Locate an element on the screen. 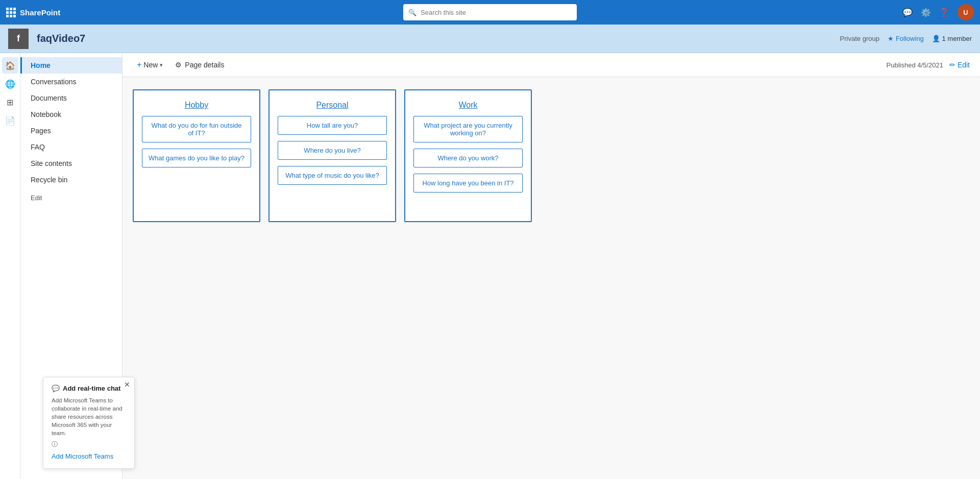 The image size is (980, 479). site-header: f faqVideo7 Private group ★ Following 👤 … is located at coordinates (490, 39).